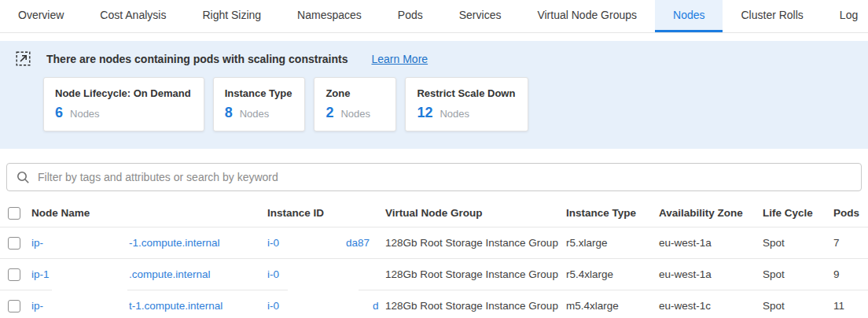 The height and width of the screenshot is (318, 868). I want to click on filter-search-input, so click(445, 177).